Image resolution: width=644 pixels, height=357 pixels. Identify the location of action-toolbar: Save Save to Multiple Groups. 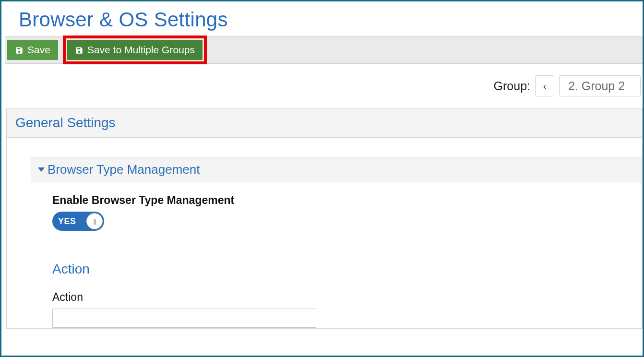
(324, 50).